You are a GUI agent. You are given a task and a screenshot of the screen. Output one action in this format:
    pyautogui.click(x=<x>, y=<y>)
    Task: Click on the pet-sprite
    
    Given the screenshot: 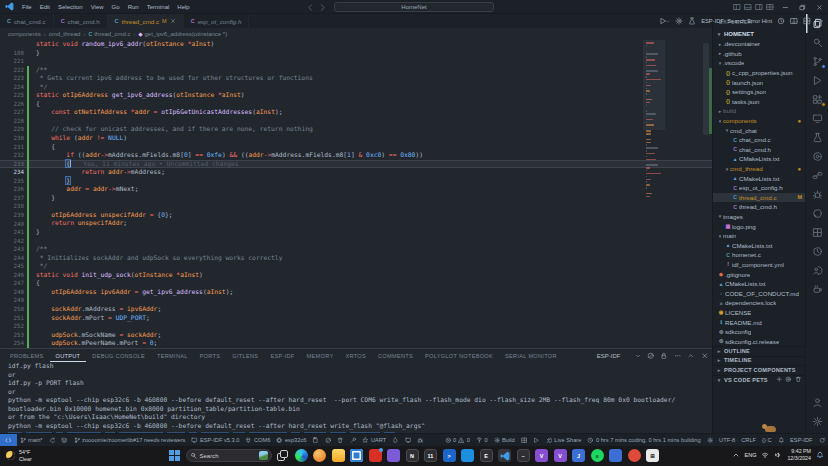 What is the action you would take?
    pyautogui.click(x=770, y=429)
    